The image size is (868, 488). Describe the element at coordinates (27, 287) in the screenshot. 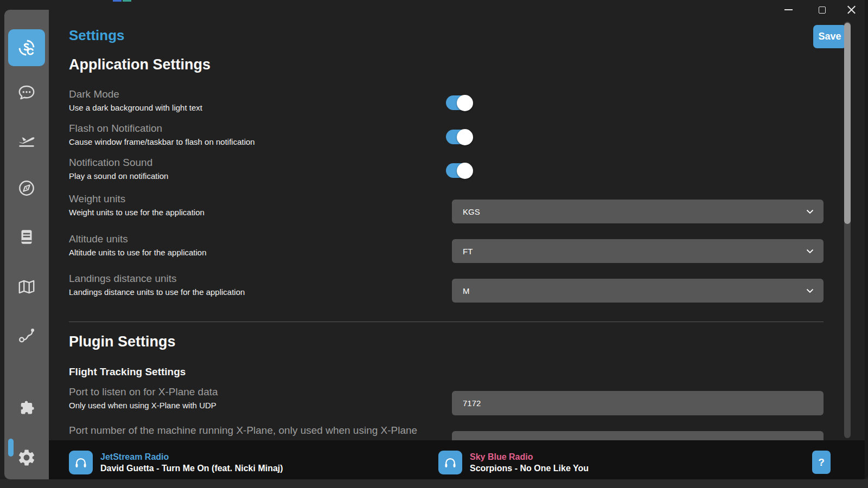

I see `sidebar-item-map` at that location.